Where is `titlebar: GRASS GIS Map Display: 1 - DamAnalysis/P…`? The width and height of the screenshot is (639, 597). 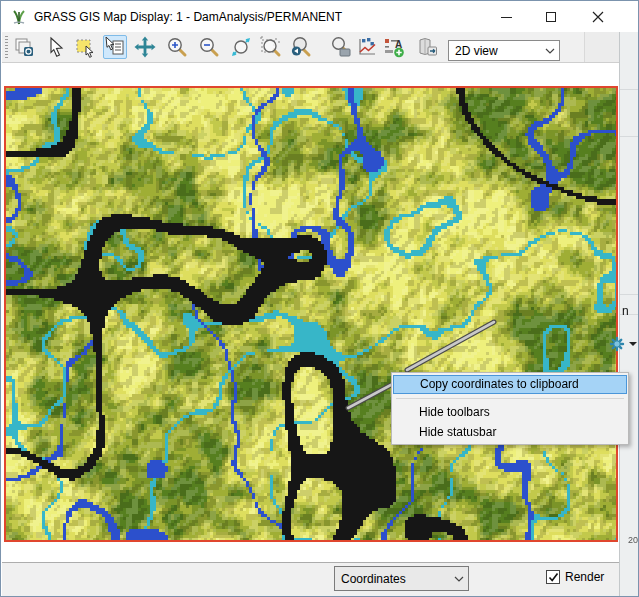
titlebar: GRASS GIS Map Display: 1 - DamAnalysis/P… is located at coordinates (310, 17).